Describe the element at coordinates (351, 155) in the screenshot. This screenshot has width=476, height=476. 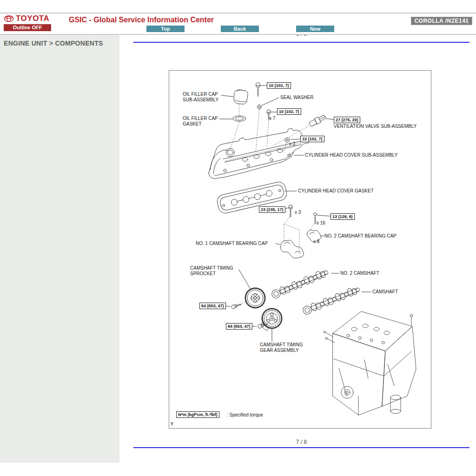
I see `label-cylinder-head-cover: CYLINDER HEAD COVER SUB-ASSEMBLY` at that location.